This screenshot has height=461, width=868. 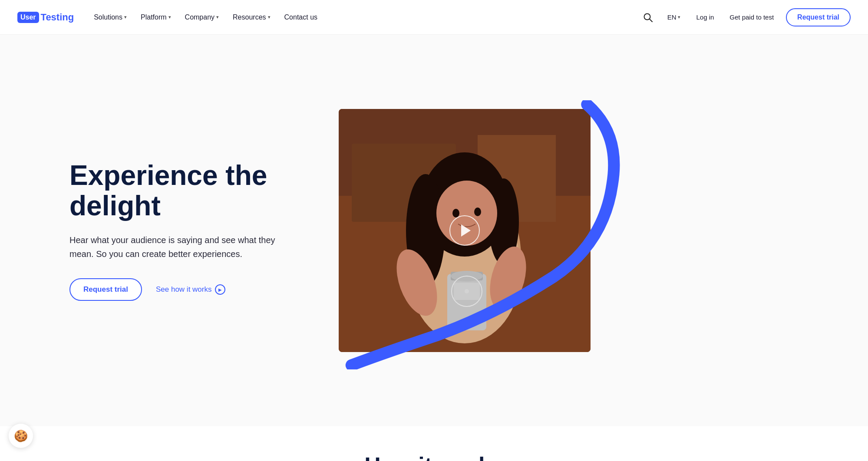 What do you see at coordinates (434, 444) in the screenshot?
I see `how-it-works-section: How it works` at bounding box center [434, 444].